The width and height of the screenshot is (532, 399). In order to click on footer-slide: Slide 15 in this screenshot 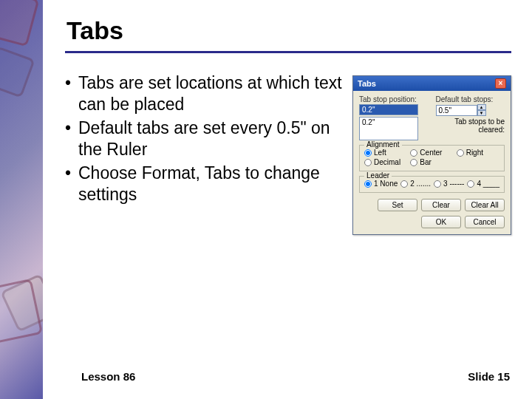, I will do `click(489, 377)`.